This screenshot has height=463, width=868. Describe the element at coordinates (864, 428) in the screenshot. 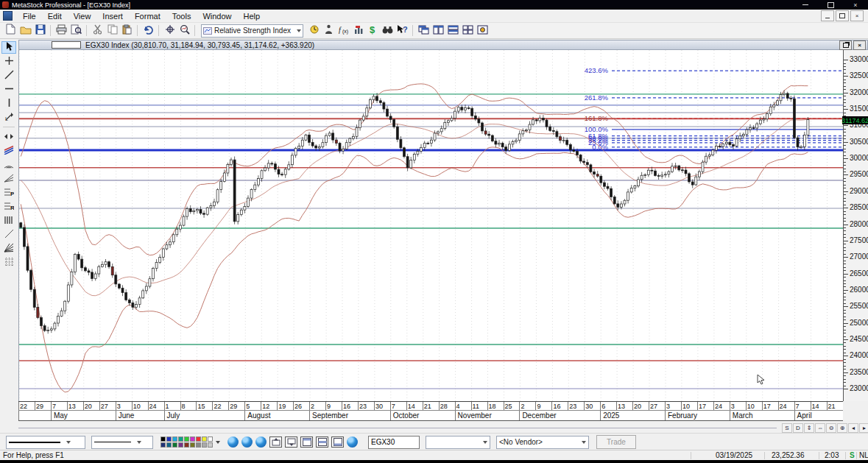

I see `chart-nav-button-7: ▸` at that location.